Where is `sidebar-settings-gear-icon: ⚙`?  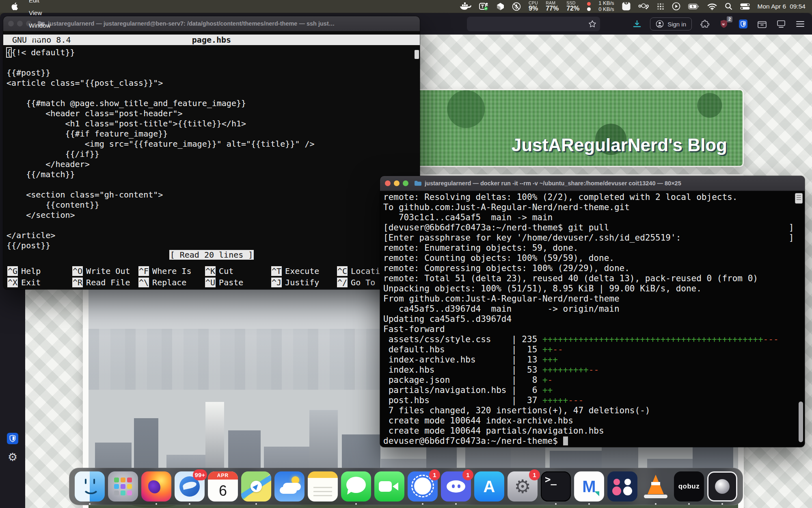 sidebar-settings-gear-icon: ⚙ is located at coordinates (13, 457).